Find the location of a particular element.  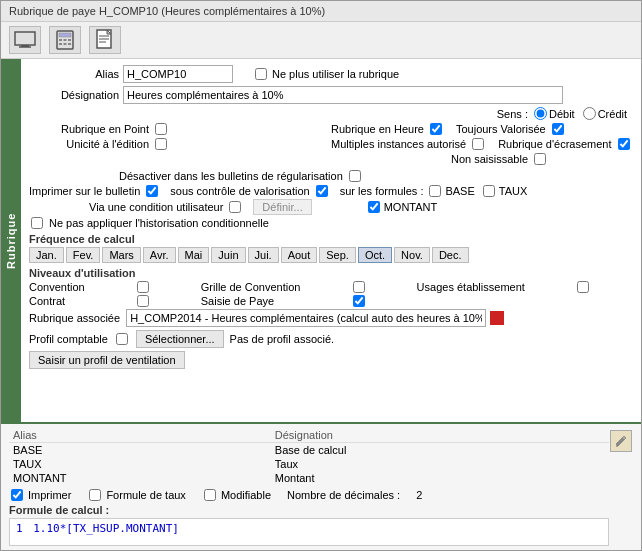

modifiable-item: Modifiable is located at coordinates (236, 495).